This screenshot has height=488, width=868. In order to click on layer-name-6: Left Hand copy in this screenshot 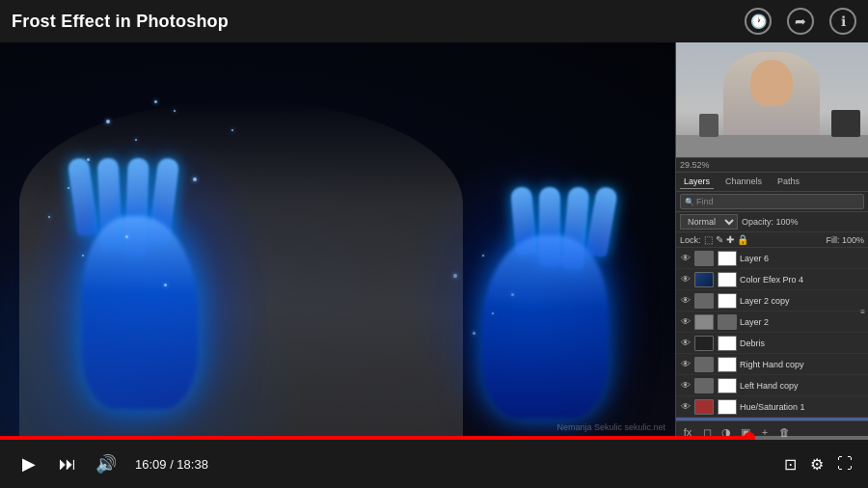, I will do `click(802, 386)`.